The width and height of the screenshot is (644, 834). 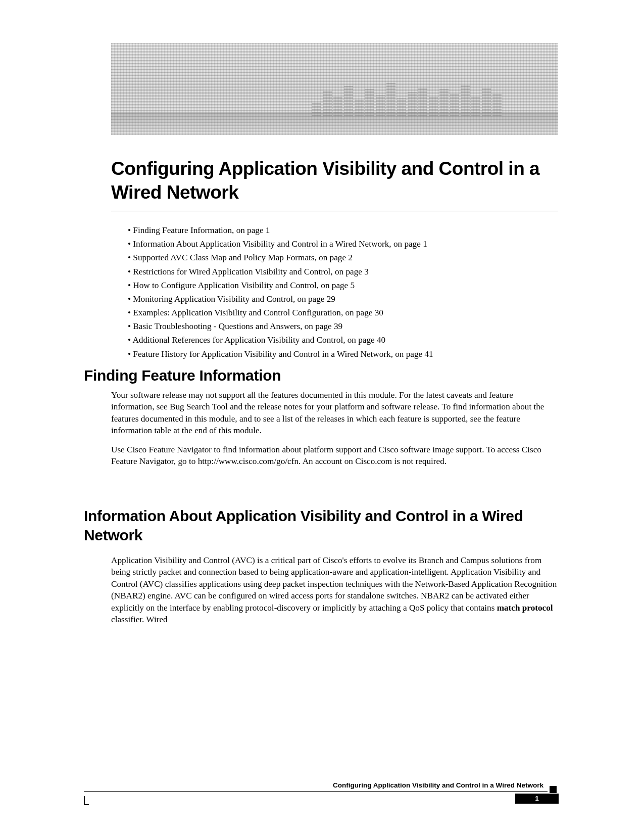 What do you see at coordinates (321, 526) in the screenshot?
I see `section-heading-information-about-avc: Information About Application Visibility…` at bounding box center [321, 526].